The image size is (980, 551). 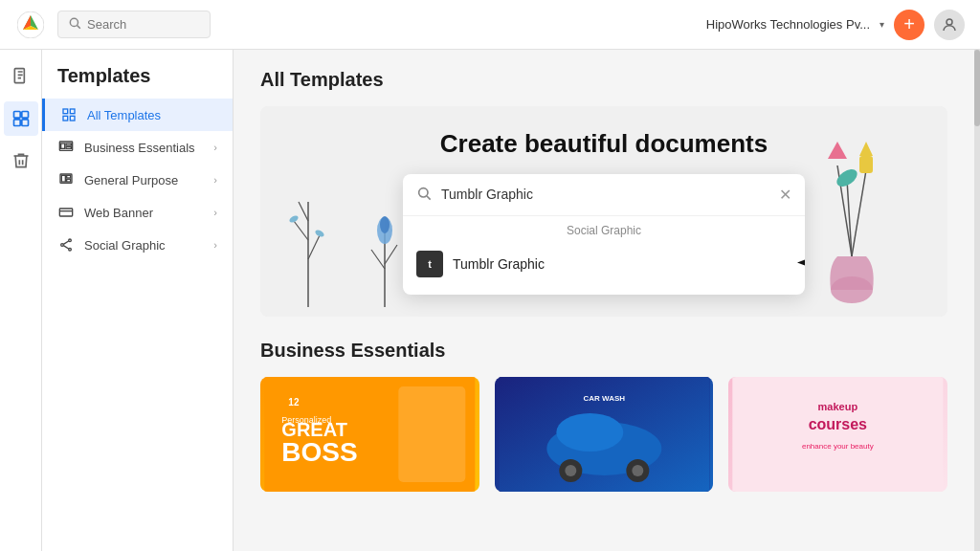 What do you see at coordinates (66, 245) in the screenshot?
I see `social-graphic-icon` at bounding box center [66, 245].